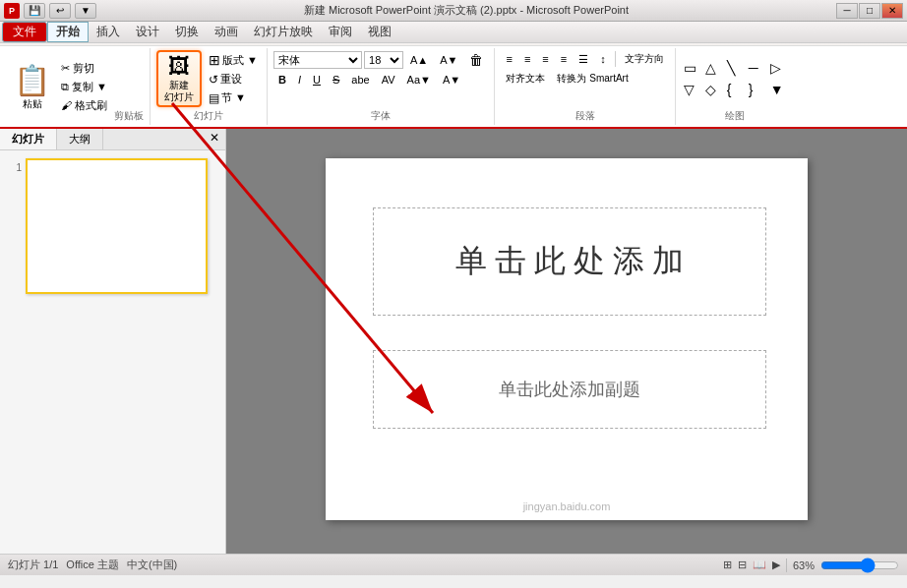 The image size is (907, 588). Describe the element at coordinates (787, 565) in the screenshot. I see `separator` at that location.